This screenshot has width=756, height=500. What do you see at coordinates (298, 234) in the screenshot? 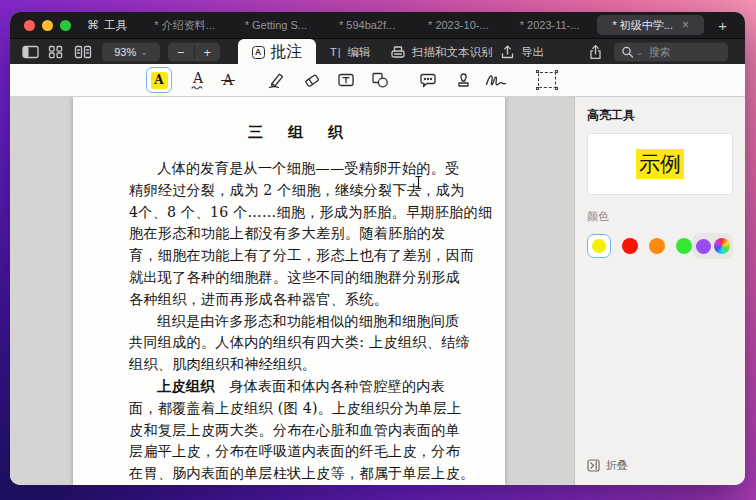
I see `document-line: 胞在形态和功能上都没有多大差别。随着胚胎的发` at bounding box center [298, 234].